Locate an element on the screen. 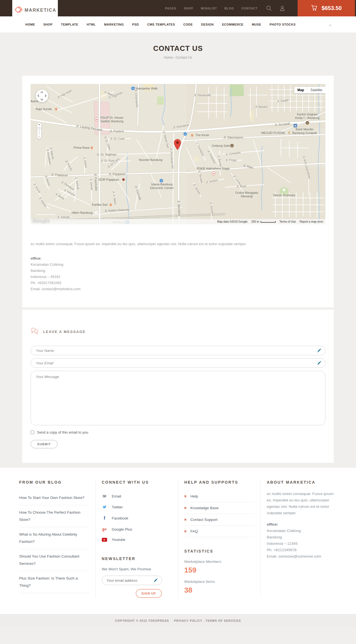 This screenshot has height=644, width=356. mainnav-item-template: TEMPLATE is located at coordinates (70, 24).